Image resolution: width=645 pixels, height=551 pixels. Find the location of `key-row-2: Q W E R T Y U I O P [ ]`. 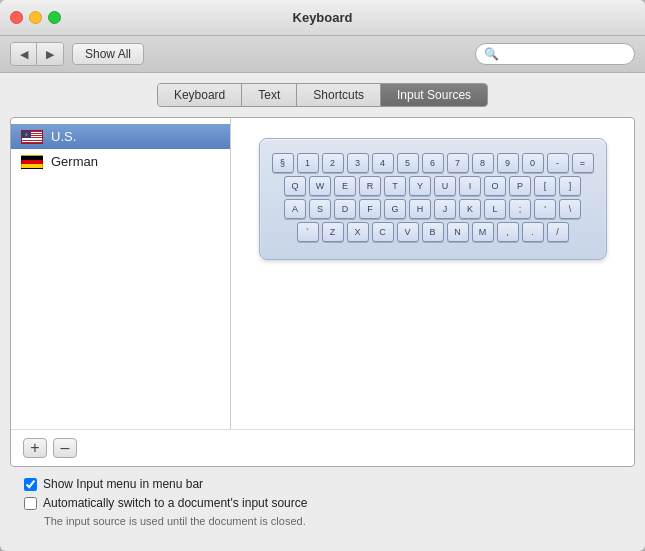

key-row-2: Q W E R T Y U I O P [ ] is located at coordinates (433, 186).